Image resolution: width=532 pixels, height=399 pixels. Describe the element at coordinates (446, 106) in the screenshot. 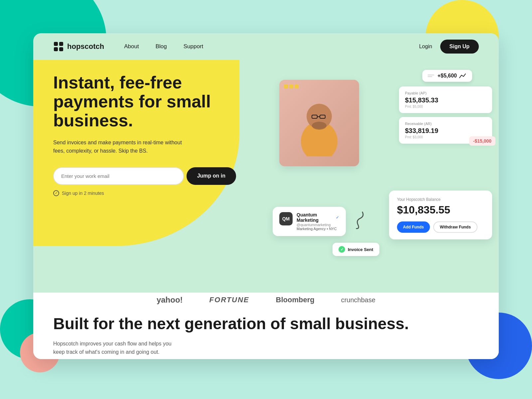

I see `payable-sub: Pmt: $5,000` at that location.